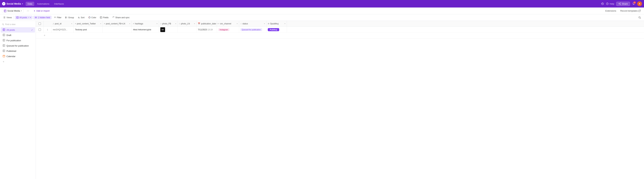  Describe the element at coordinates (59, 4) in the screenshot. I see `nav-tab-interfaces: Interfaces` at that location.